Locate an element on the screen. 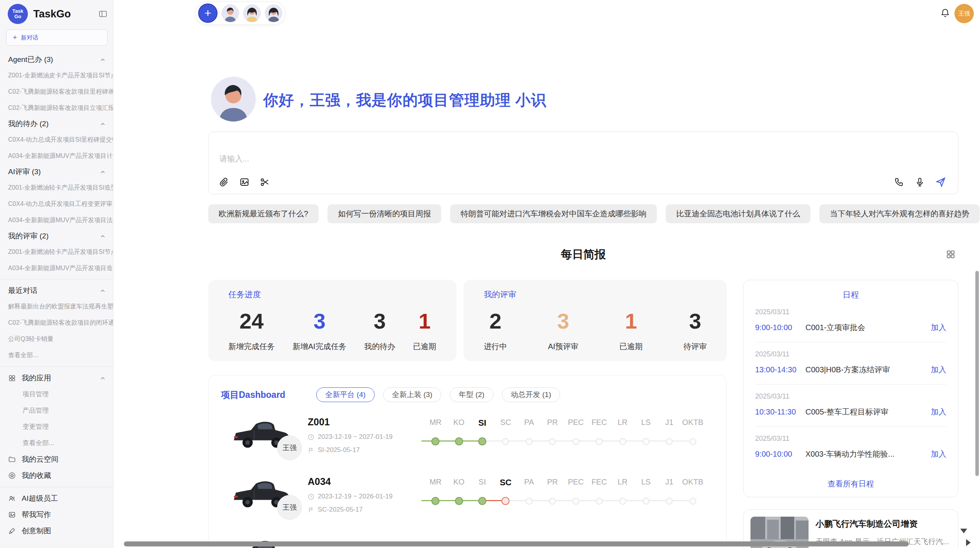 The width and height of the screenshot is (980, 548). suggestion-chip: 当下年轻人对汽车外观有怎样的喜好趋势 is located at coordinates (899, 214).